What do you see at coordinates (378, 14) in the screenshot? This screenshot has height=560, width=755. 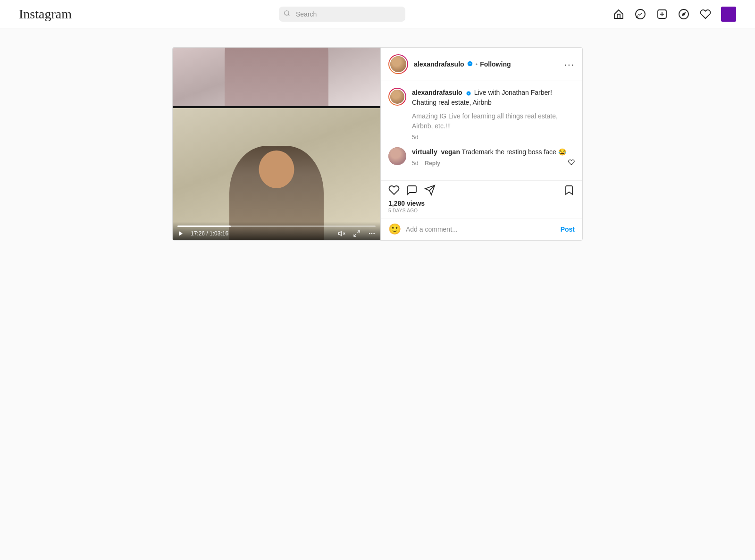 I see `header: Instagram` at bounding box center [378, 14].